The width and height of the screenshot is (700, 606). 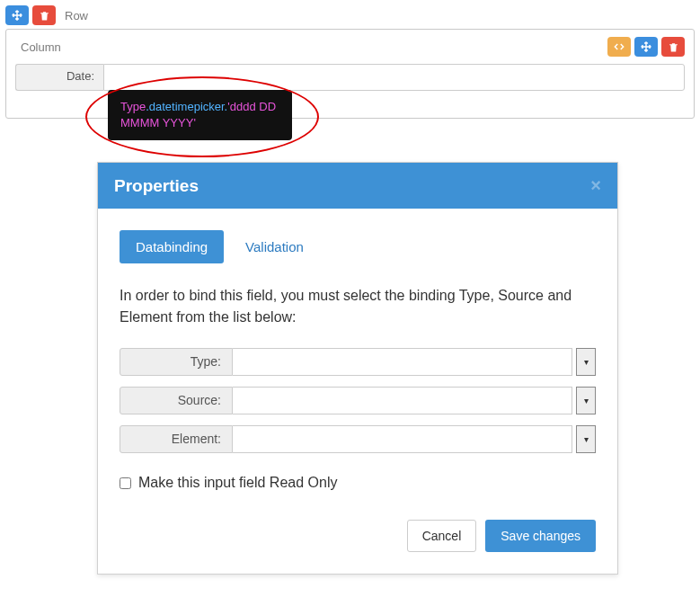 I want to click on cancel-button: Cancel, so click(x=442, y=536).